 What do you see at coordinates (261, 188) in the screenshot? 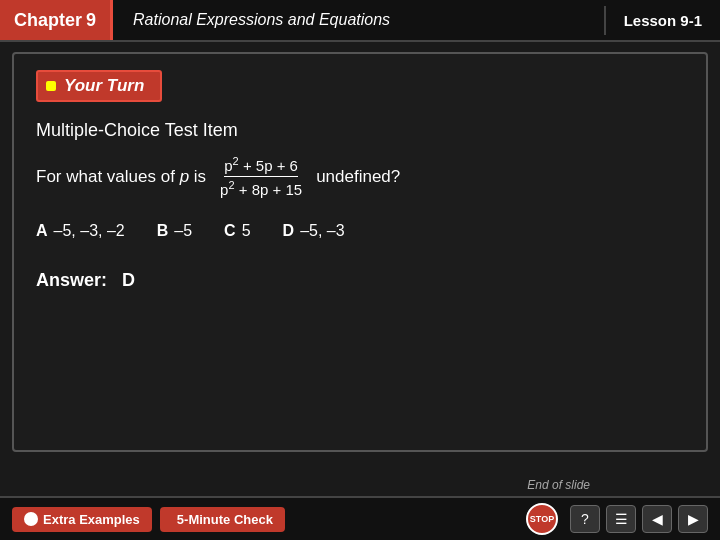
I see `fraction-denominator: p2 + 8p + 15` at bounding box center [261, 188].